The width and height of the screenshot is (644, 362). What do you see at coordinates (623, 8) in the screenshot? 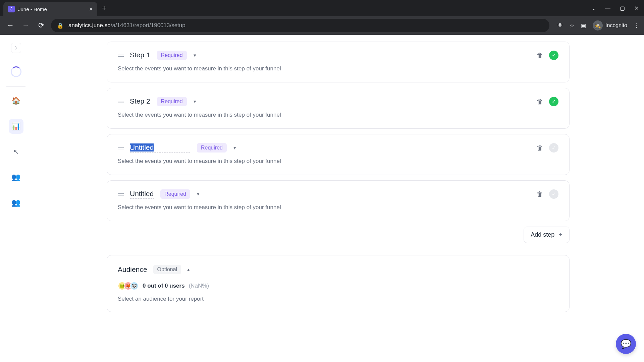
I see `maximize-icon: ▢` at bounding box center [623, 8].